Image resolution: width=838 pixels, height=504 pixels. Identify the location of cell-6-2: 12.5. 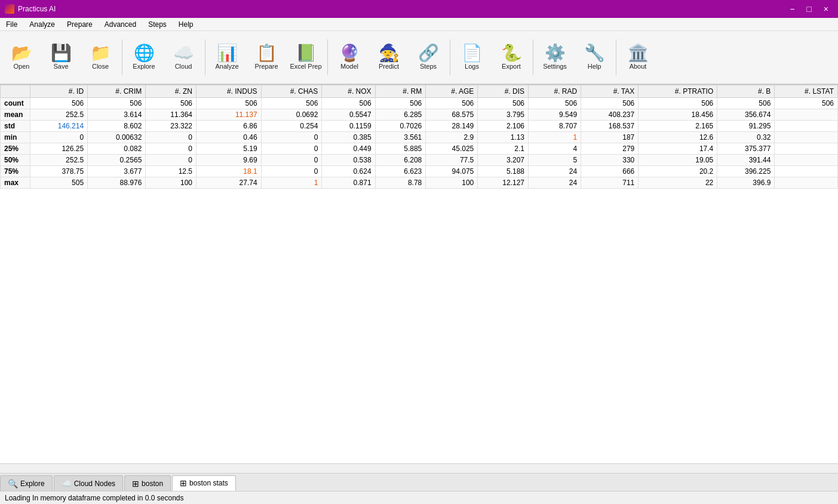
(171, 172).